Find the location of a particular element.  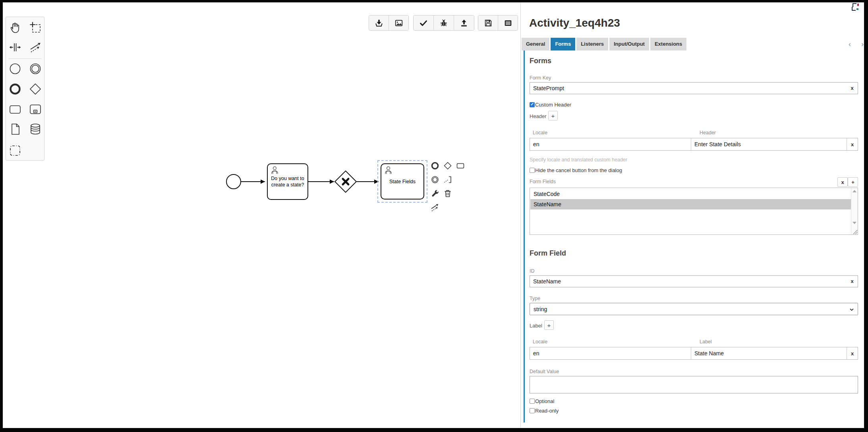

space-tool-icon is located at coordinates (15, 47).